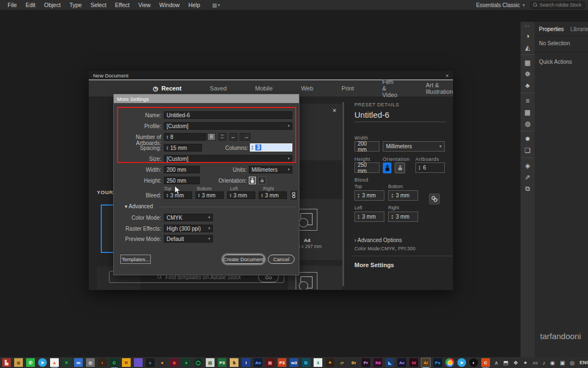 This screenshot has height=368, width=588. What do you see at coordinates (553, 363) in the screenshot?
I see `tray-icon: ◉` at bounding box center [553, 363].